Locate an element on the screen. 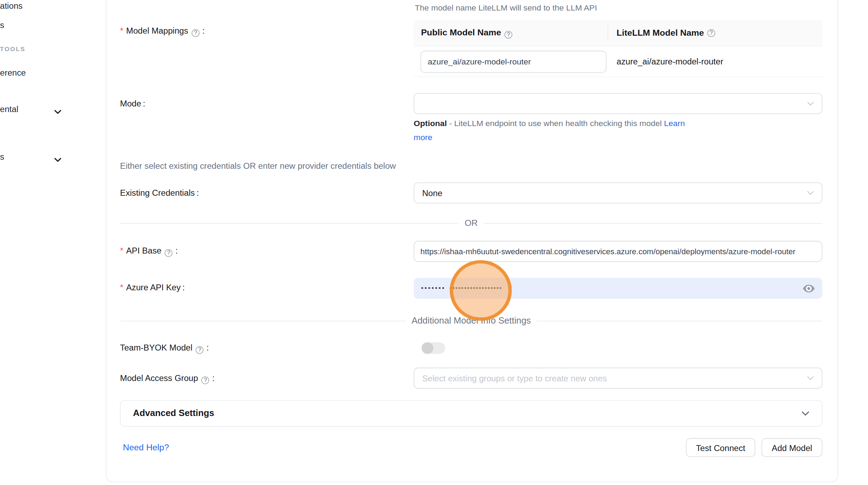 The width and height of the screenshot is (868, 485). model-name-helper-text: The model name LiteLLM will send to the … is located at coordinates (506, 8).